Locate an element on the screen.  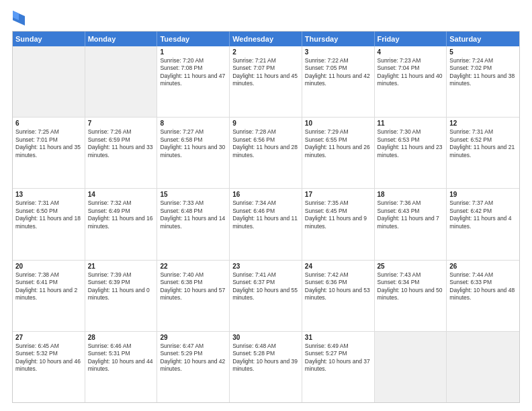
day-info: Sunrise: 7:39 AM Sunset: 6:39 PM Dayligh… is located at coordinates (121, 287).